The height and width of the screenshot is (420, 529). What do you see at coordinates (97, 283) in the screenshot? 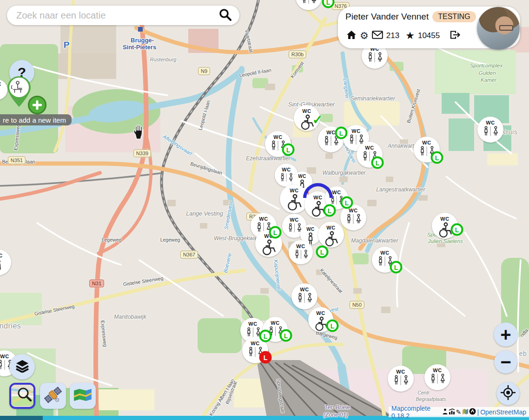
I see `road-ref-badge: N31` at bounding box center [97, 283].